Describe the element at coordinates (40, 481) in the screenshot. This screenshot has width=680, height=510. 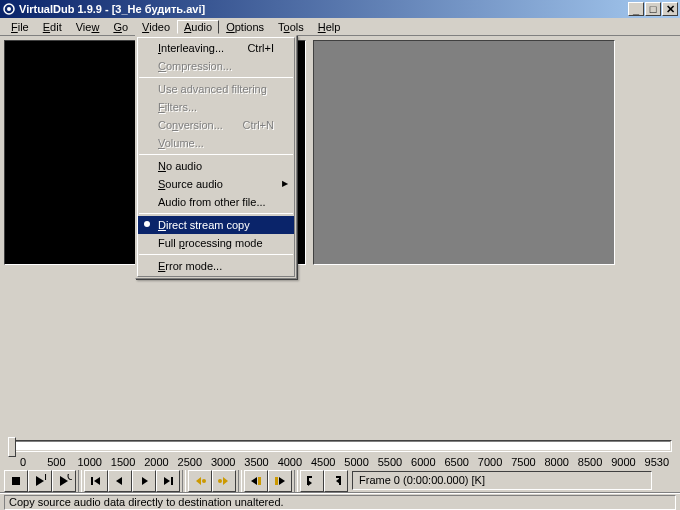
I see `play-input-button: I` at that location.